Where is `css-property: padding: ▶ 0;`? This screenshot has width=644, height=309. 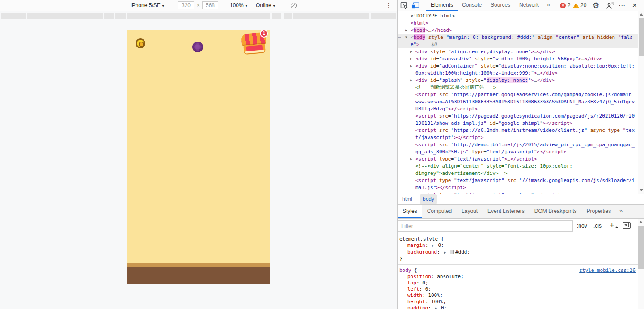
css-property: padding: ▶ 0; is located at coordinates (518, 307).